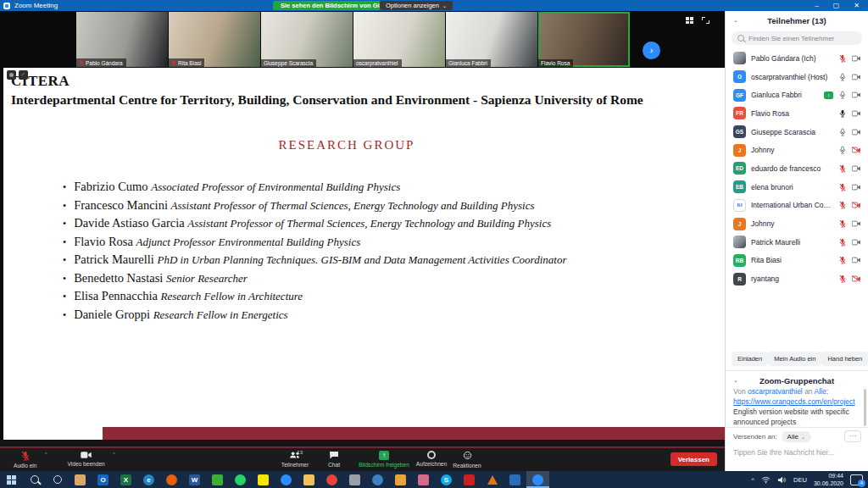  I want to click on reactions-icon, so click(468, 456).